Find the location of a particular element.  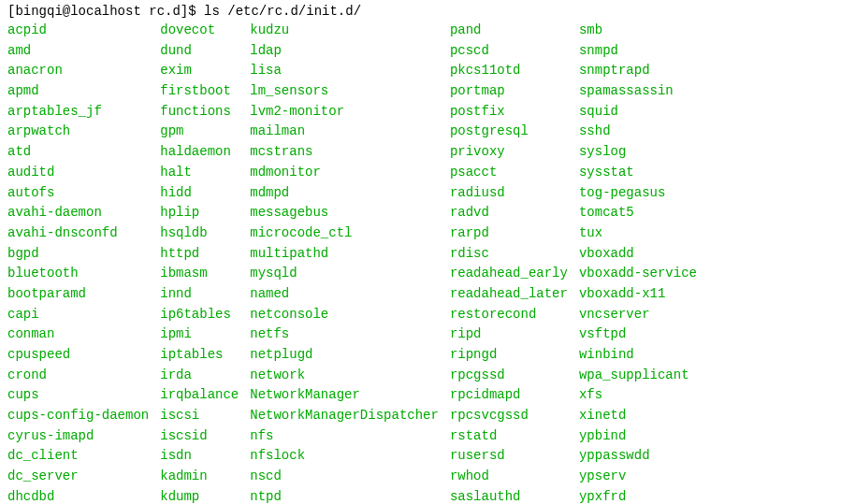

file-entry: lvm2-monitor is located at coordinates (344, 112).